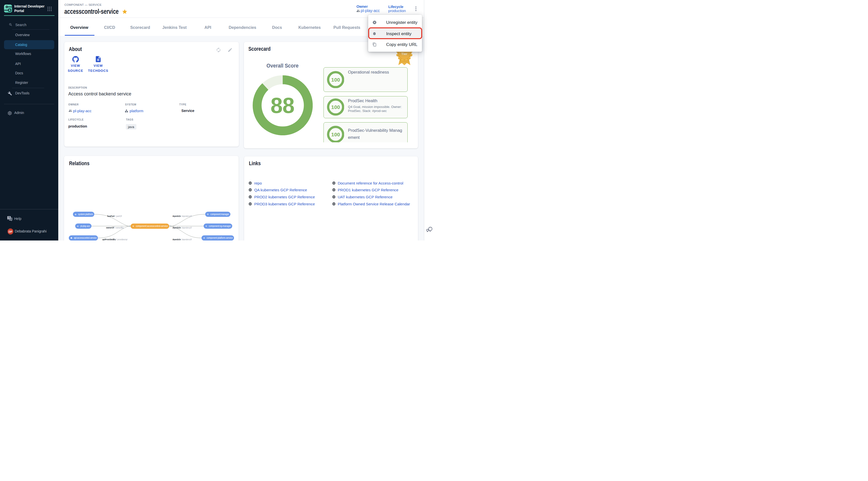  Describe the element at coordinates (85, 238) in the screenshot. I see `svg-text: api:accesscontrol-service` at that location.